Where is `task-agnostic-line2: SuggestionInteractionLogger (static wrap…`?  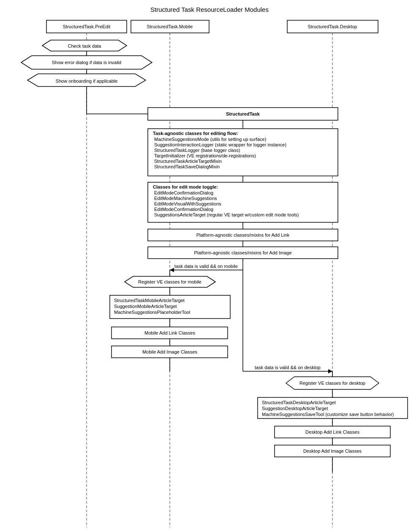 task-agnostic-line2: SuggestionInteractionLogger (static wrap… is located at coordinates (220, 145).